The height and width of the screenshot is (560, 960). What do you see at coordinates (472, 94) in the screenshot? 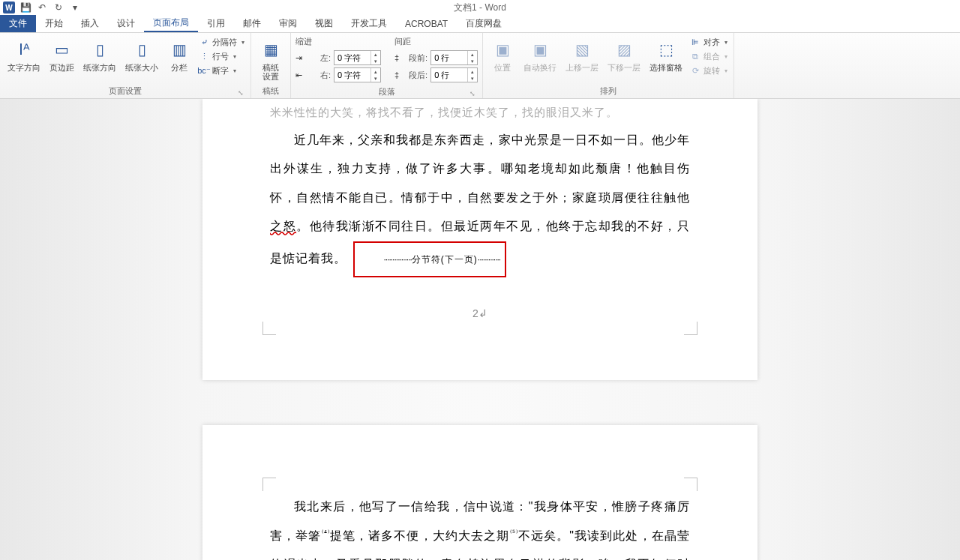
I see `paragraph-launcher: ⤡` at bounding box center [472, 94].